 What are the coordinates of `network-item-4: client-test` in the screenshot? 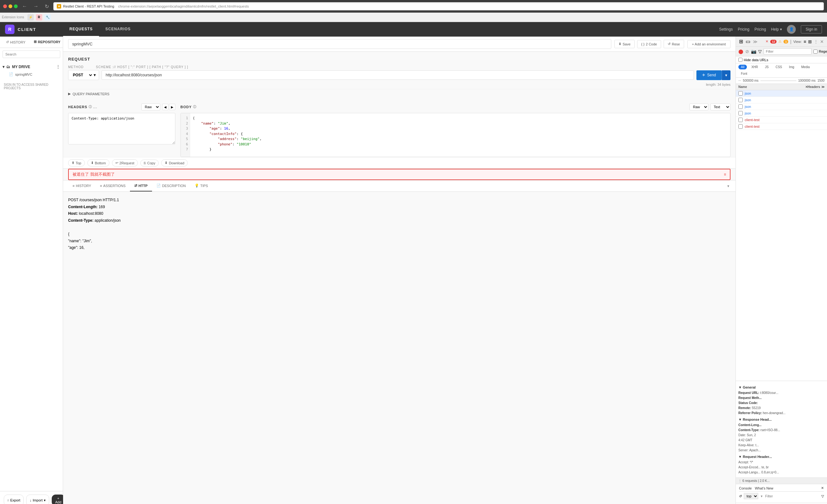 It's located at (781, 120).